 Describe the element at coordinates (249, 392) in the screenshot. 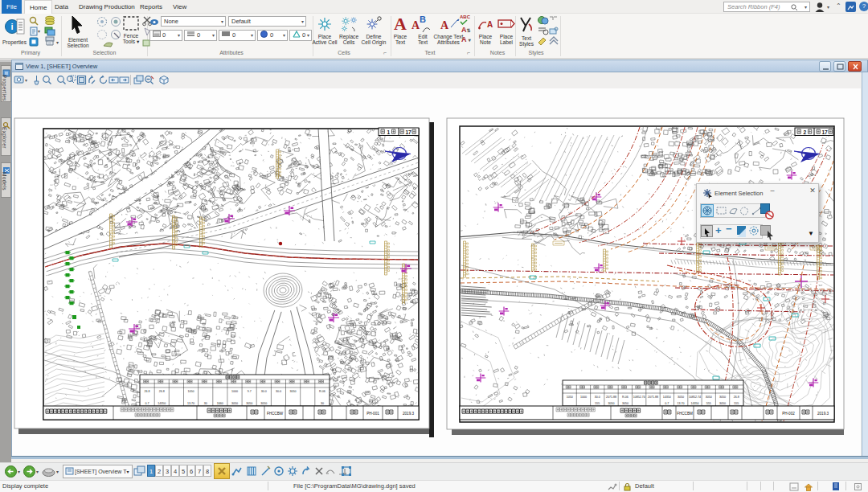

I see `svg-text: 9.7` at that location.